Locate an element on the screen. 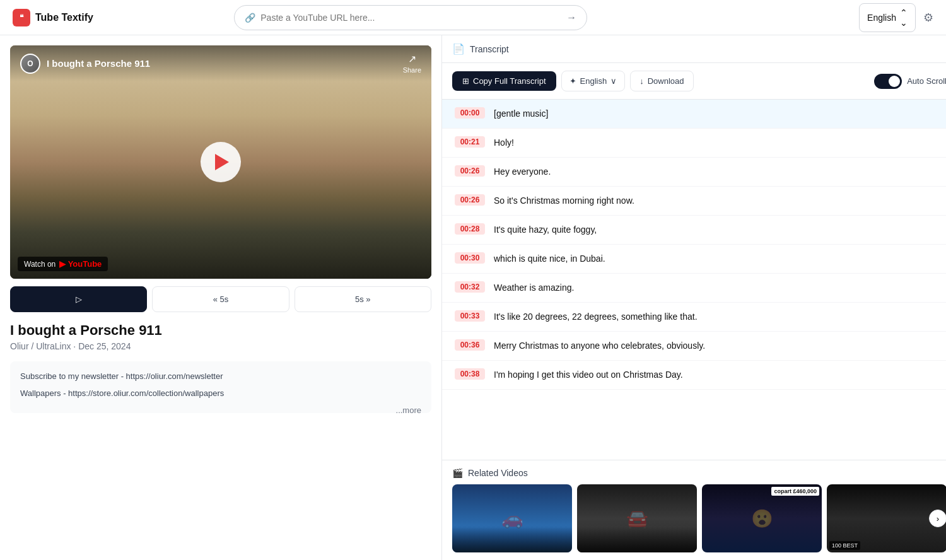 This screenshot has height=560, width=946. share-label: Share is located at coordinates (412, 70).